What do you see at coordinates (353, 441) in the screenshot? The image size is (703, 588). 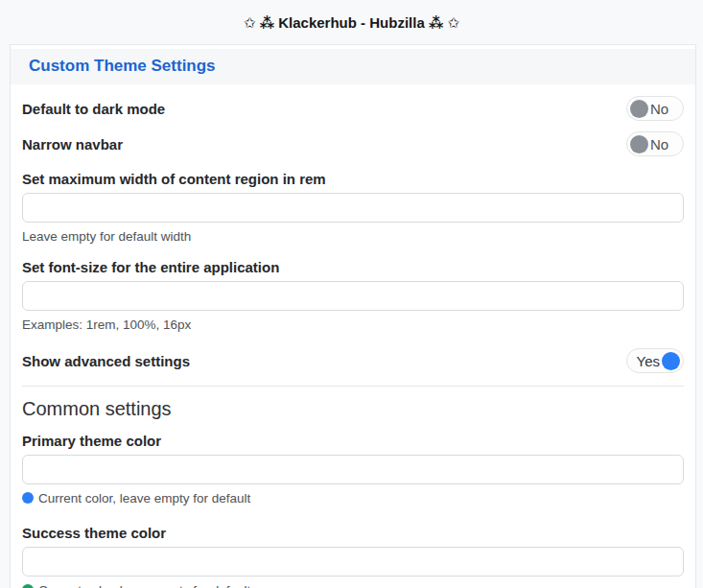 I see `primary-color-label: Primary theme color` at bounding box center [353, 441].